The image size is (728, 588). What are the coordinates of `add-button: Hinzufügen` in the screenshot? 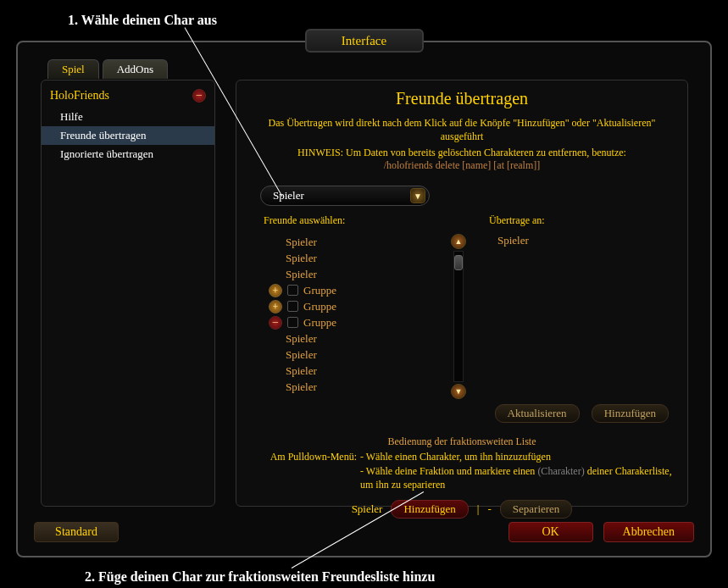 It's located at (631, 413).